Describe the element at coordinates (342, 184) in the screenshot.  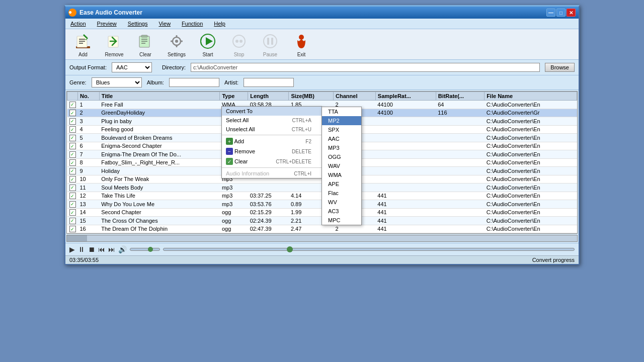
I see `submenu-ape: APE` at that location.